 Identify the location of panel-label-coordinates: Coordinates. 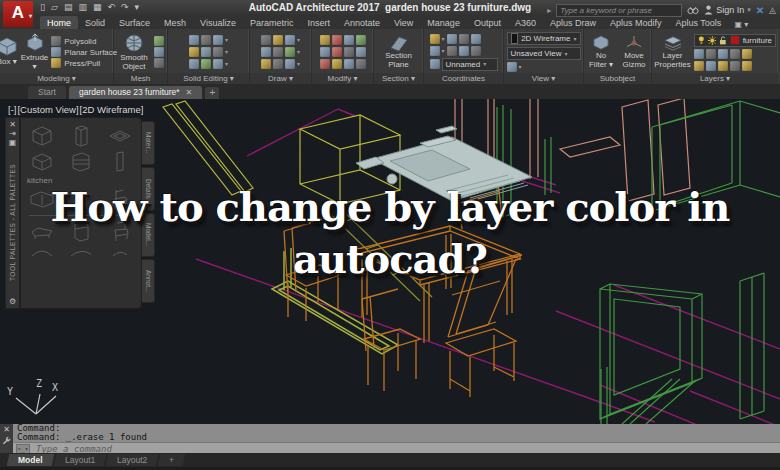
(464, 78).